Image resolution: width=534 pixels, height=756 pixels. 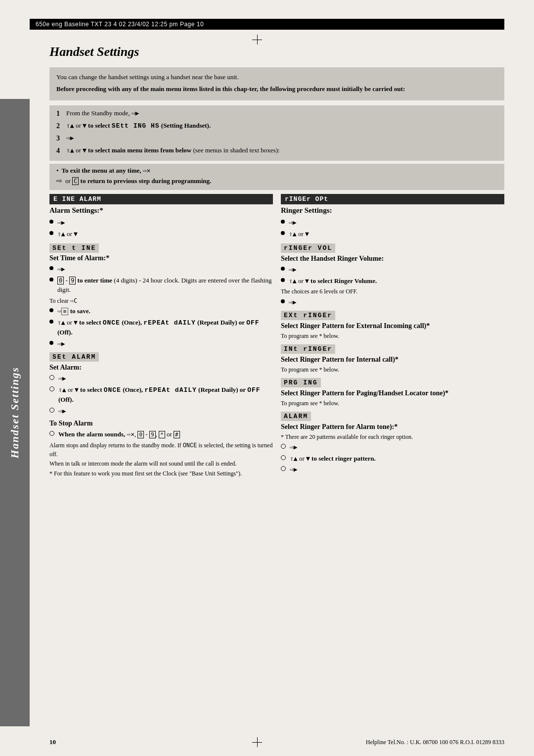 I want to click on set-time-select: ⇧▲ or ▼ to select ONCE (Once), rEPEAt dA…, so click(x=161, y=328).